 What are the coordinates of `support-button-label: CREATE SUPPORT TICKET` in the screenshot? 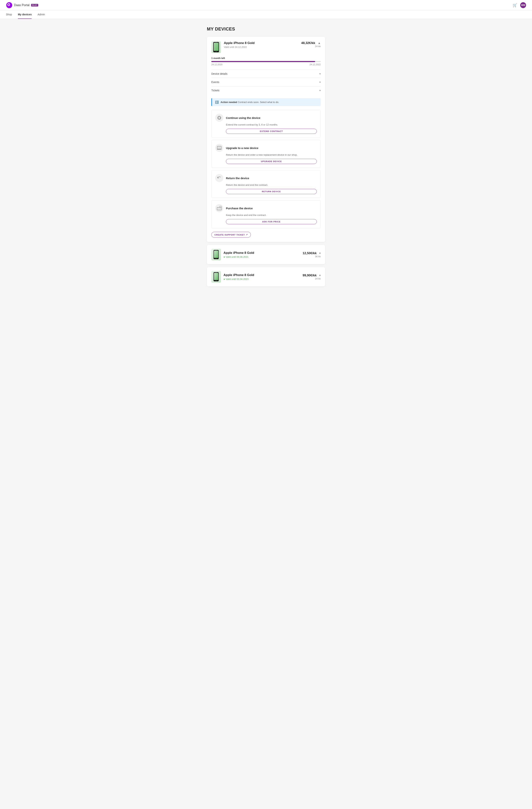 It's located at (230, 235).